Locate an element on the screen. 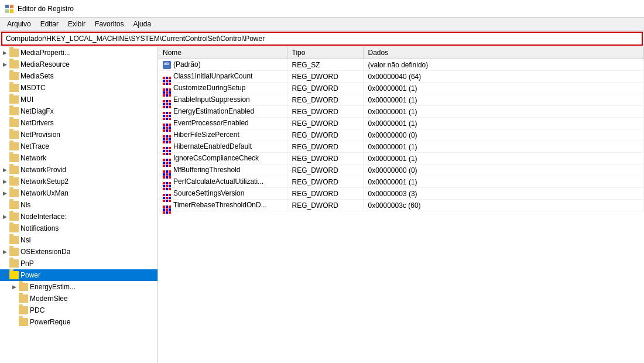 This screenshot has height=363, width=644. table-row: TimerRebaseThresholdOnD... REG_DWORD 0x0… is located at coordinates (401, 206).